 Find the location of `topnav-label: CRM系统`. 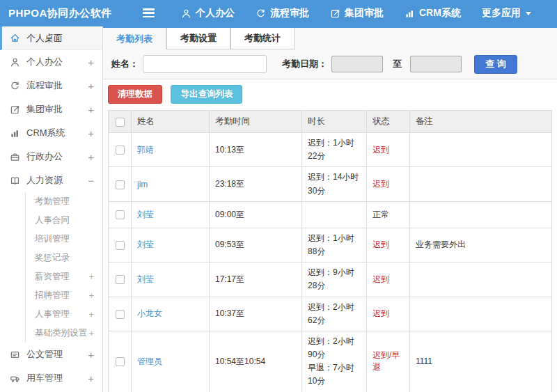

topnav-label: CRM系统 is located at coordinates (440, 13).